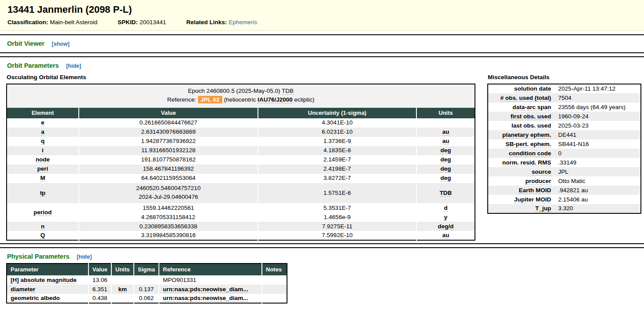  Describe the element at coordinates (564, 181) in the screenshot. I see `misc-row: producerOtto Matic` at that location.